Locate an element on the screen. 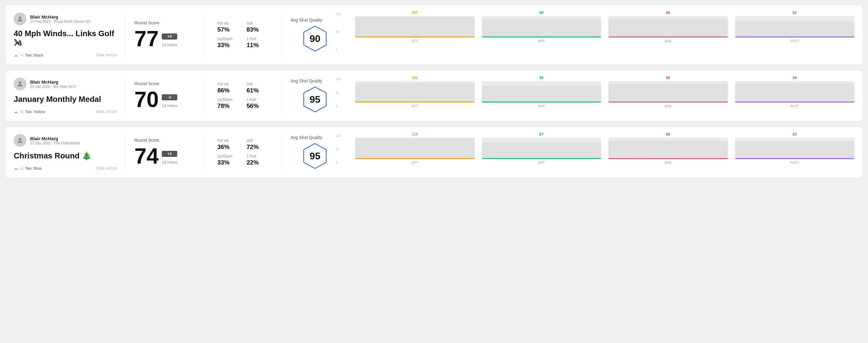 This screenshot has height=343, width=868. bar-group: 96ARG is located at coordinates (668, 92).